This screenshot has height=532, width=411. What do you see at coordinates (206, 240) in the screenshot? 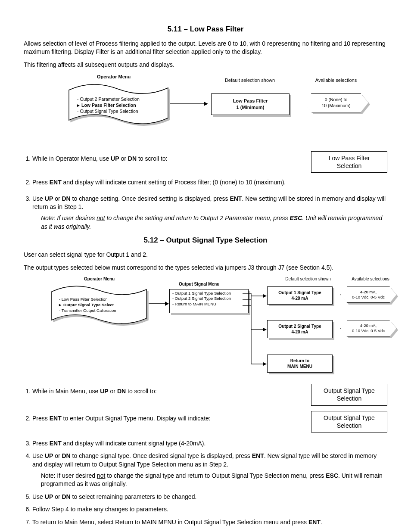
I see `section-512-title: 5.12 – Output Signal Type Selection` at bounding box center [206, 240].